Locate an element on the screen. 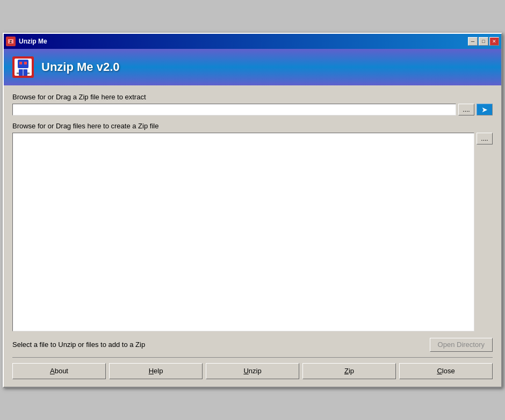 The height and width of the screenshot is (420, 505). minimize-button: ─ is located at coordinates (473, 41).